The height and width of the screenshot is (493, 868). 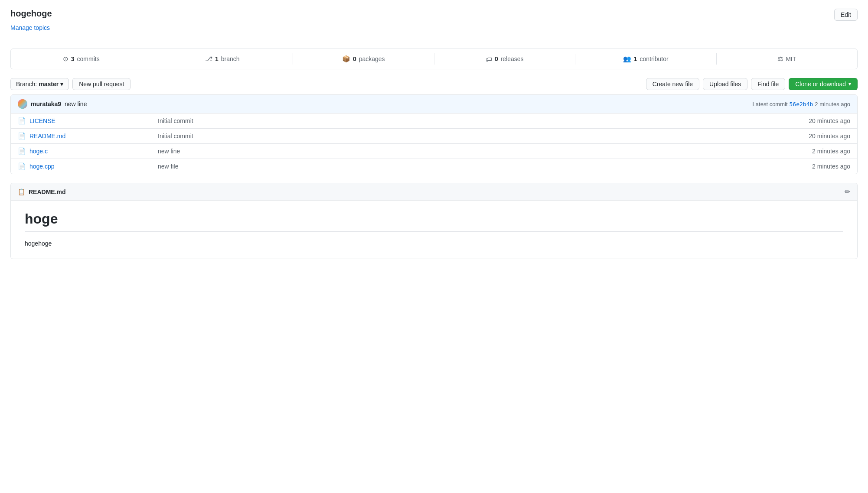 What do you see at coordinates (434, 243) in the screenshot?
I see `readme-paragraph: hogehoge` at bounding box center [434, 243].